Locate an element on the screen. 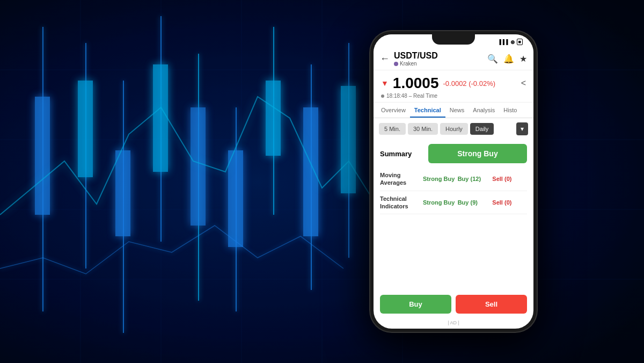  alert-icon: 🔔 is located at coordinates (509, 59).